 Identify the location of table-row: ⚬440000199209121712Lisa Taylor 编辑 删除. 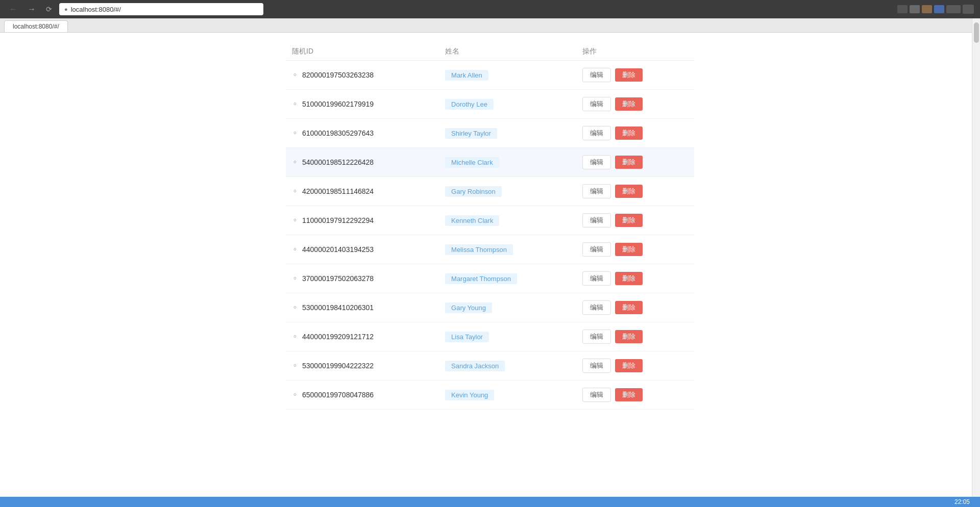
(490, 337).